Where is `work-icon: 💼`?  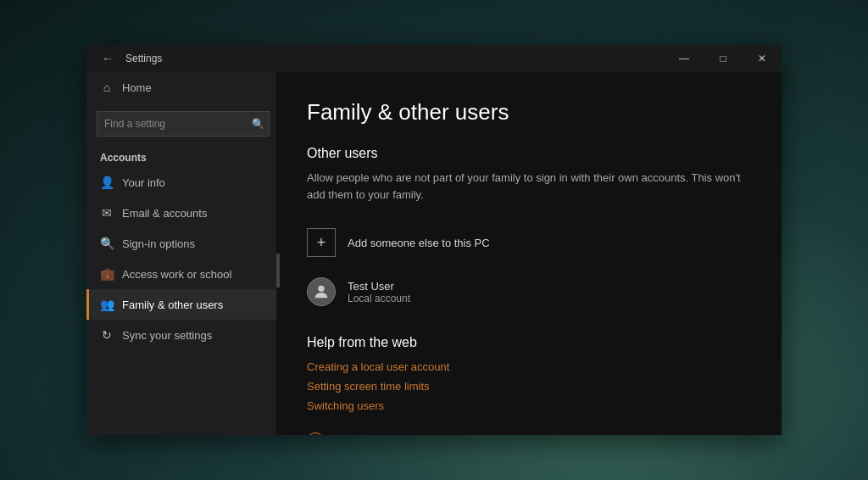 work-icon: 💼 is located at coordinates (107, 274).